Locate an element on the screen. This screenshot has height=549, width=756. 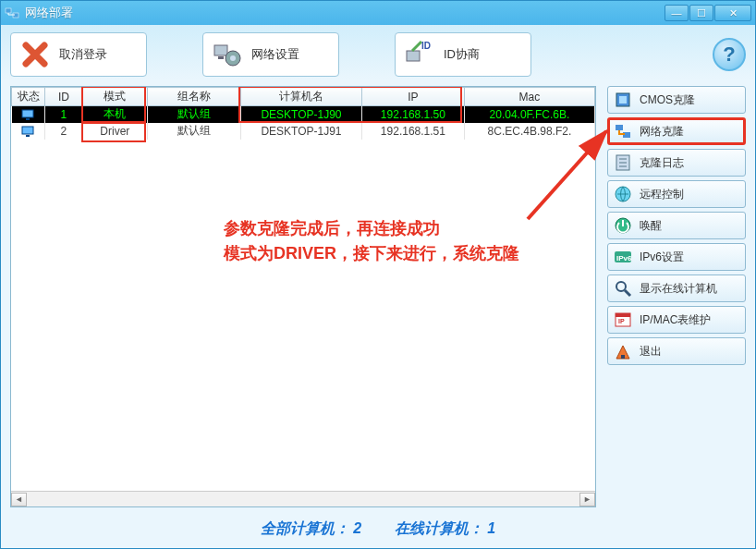
cell-ip: 192.168.1.50 is located at coordinates (412, 115).